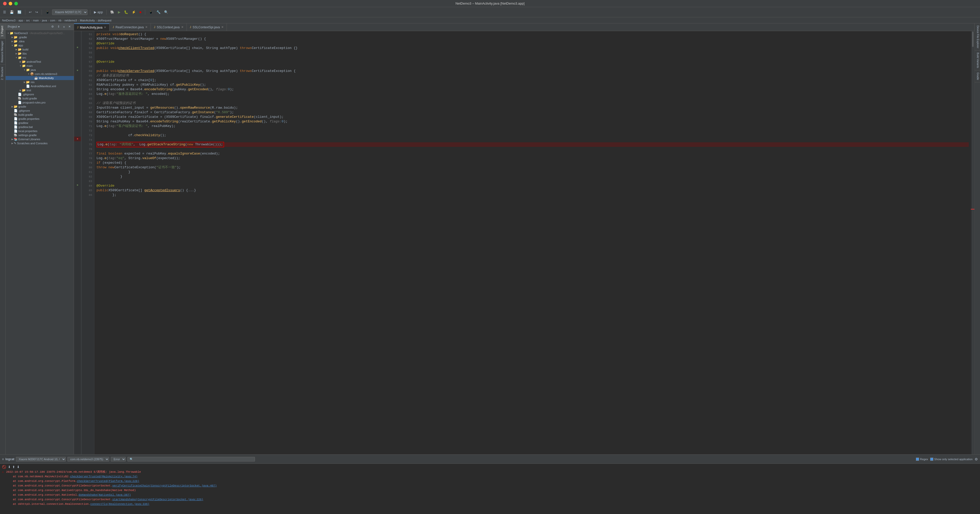 The width and height of the screenshot is (980, 514). Describe the element at coordinates (12, 12) in the screenshot. I see `save-btn: 💾` at that location.